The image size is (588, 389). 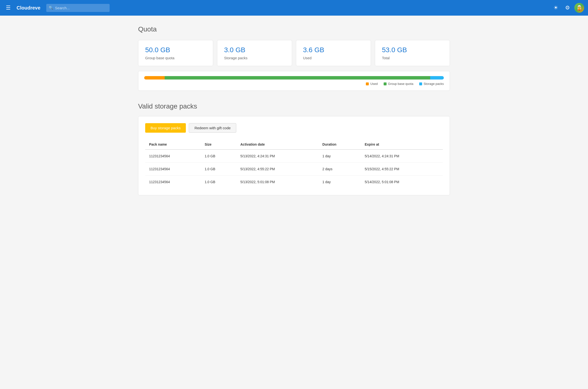 What do you see at coordinates (340, 144) in the screenshot?
I see `col-duration: Duration` at bounding box center [340, 144].